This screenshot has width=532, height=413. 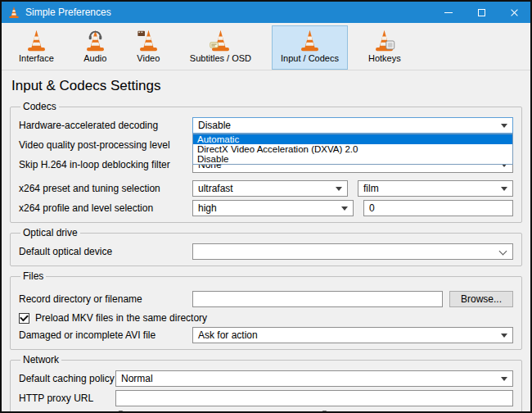 I want to click on x264-preset-combobox: ultrafast, so click(x=270, y=188).